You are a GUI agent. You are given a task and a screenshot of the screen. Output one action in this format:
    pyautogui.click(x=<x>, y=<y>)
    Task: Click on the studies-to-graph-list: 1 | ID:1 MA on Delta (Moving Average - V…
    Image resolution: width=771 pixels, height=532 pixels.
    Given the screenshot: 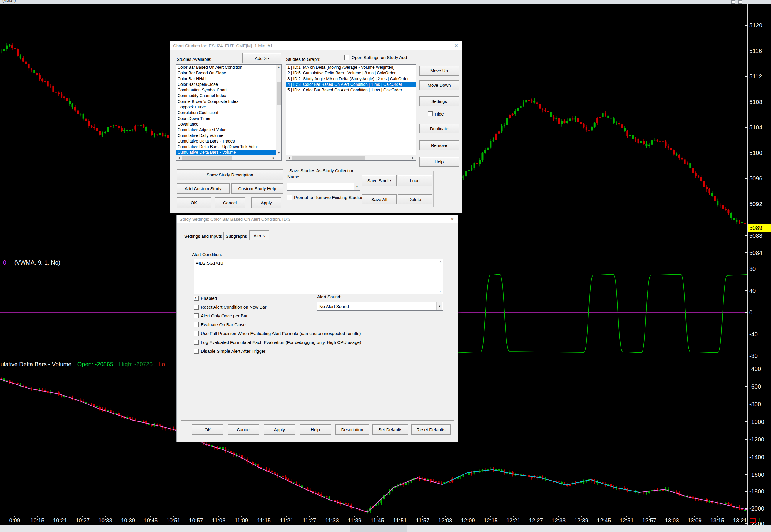 What is the action you would take?
    pyautogui.click(x=351, y=113)
    